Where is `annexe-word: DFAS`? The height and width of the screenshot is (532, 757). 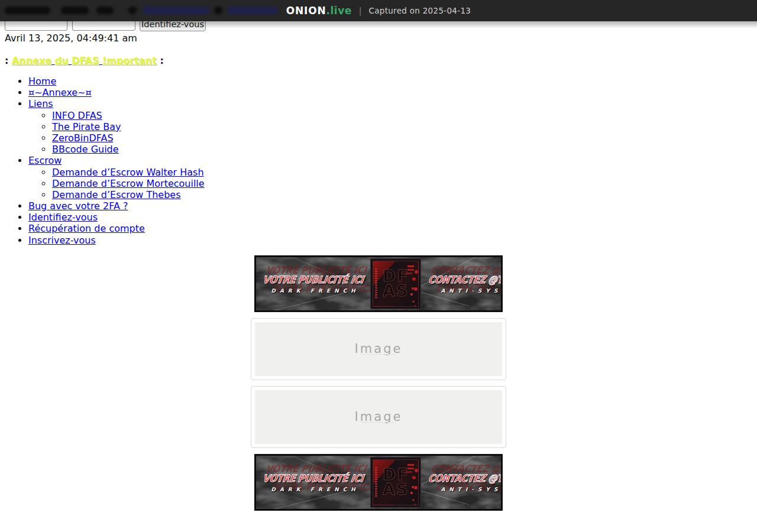
annexe-word: DFAS is located at coordinates (85, 60).